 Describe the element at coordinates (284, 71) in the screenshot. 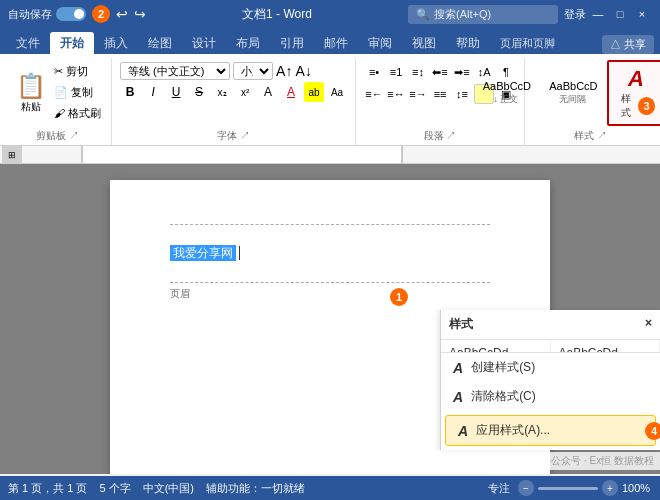

I see `grow-font-button: A↑` at that location.